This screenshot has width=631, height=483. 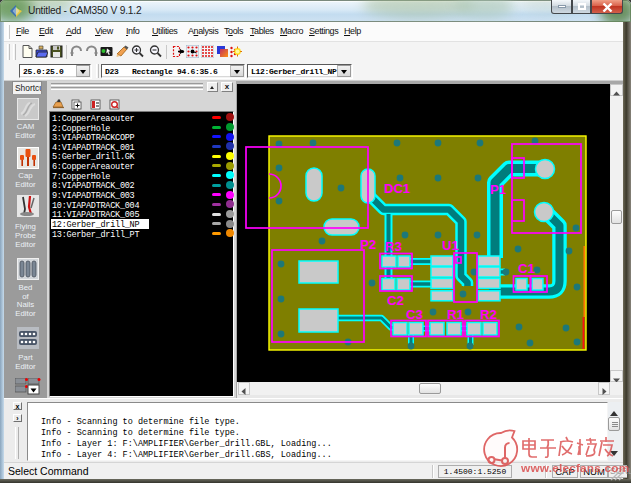 I want to click on svg-text: P2, so click(x=368, y=244).